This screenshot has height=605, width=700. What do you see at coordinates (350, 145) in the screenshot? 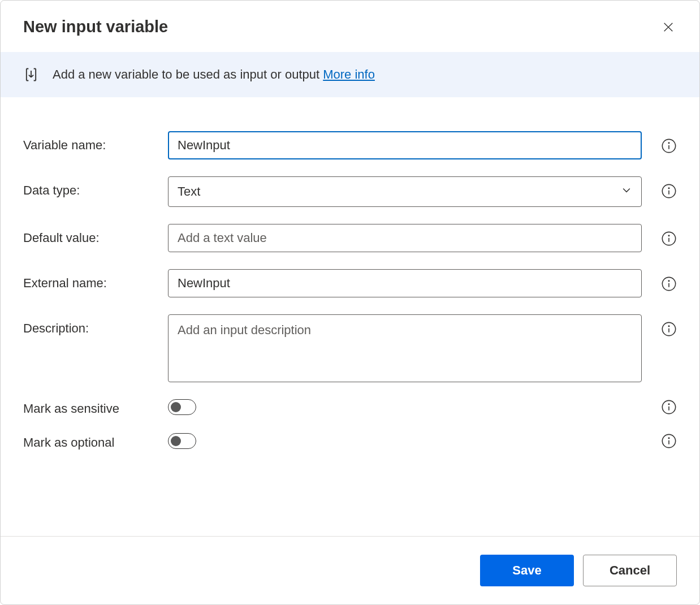
I see `row-variable-name: Variable name:` at bounding box center [350, 145].